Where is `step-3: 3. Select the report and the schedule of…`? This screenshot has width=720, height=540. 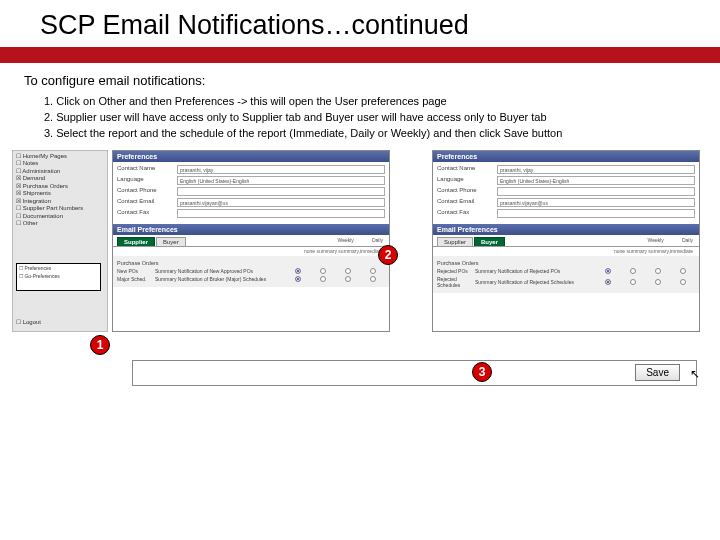 step-3: 3. Select the report and the schedule of… is located at coordinates (367, 134).